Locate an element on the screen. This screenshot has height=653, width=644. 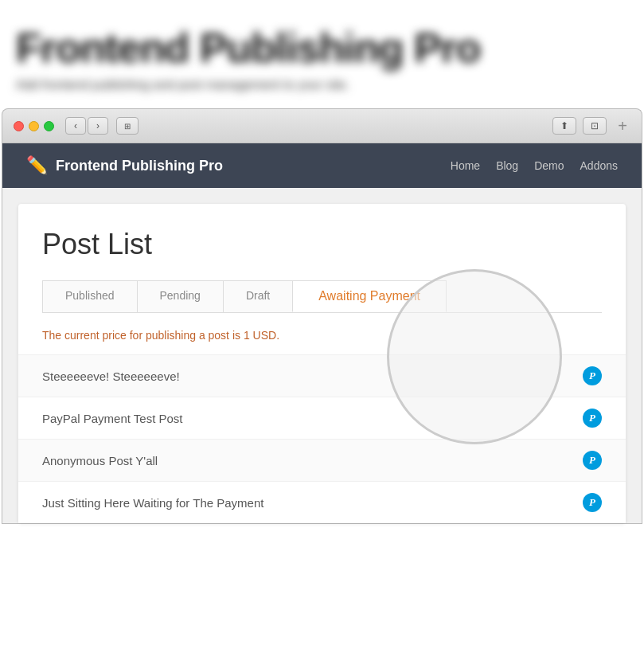
maximize-traffic-light is located at coordinates (49, 126).